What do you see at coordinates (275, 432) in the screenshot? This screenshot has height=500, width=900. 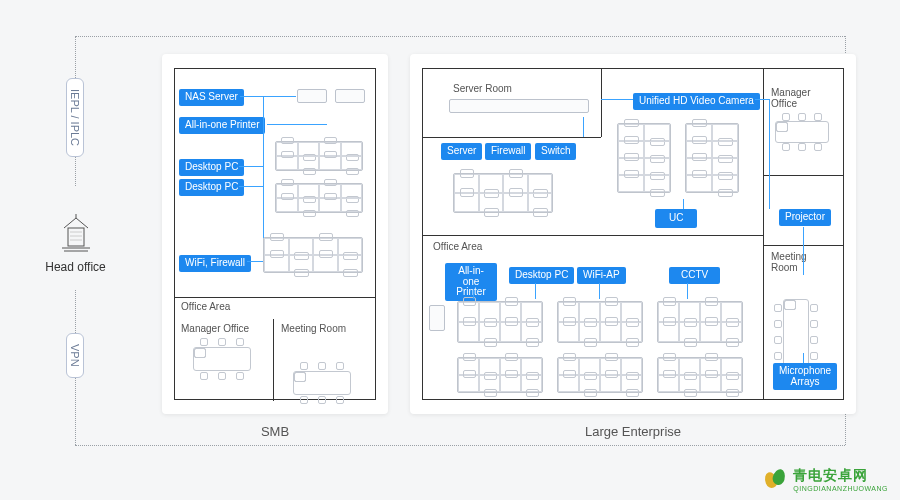 I see `caption-smb: SMB` at bounding box center [275, 432].